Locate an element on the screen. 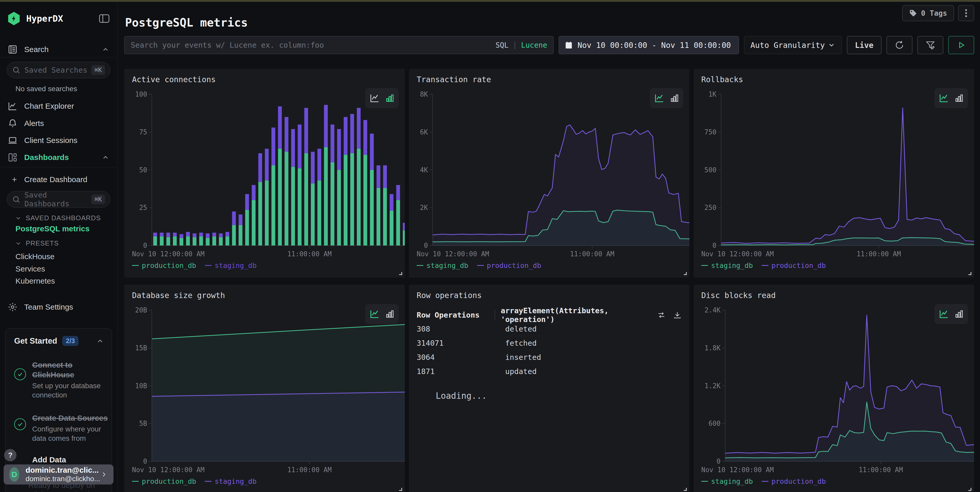 The image size is (980, 492). chart-title: Rollbacks is located at coordinates (722, 80).